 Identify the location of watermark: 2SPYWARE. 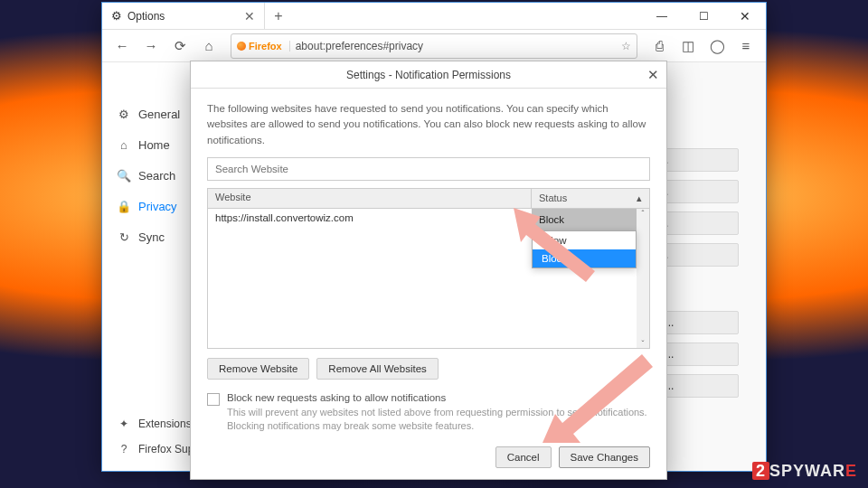
(805, 472).